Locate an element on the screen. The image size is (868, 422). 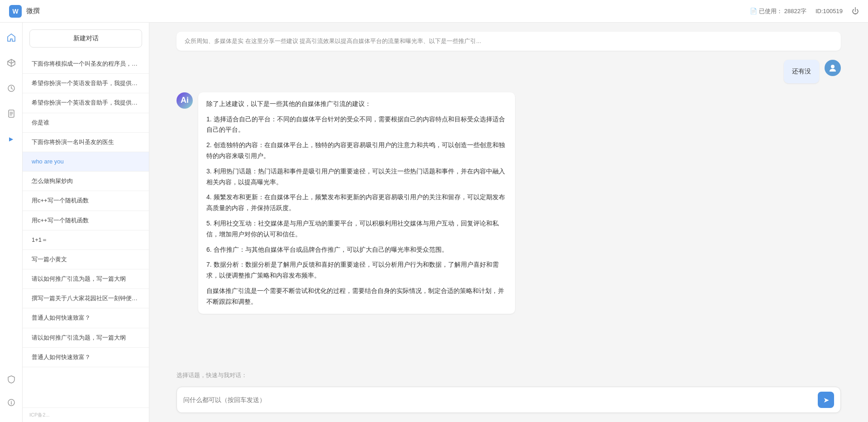
usage-info: 📄 已使用： 28822字 is located at coordinates (778, 11).